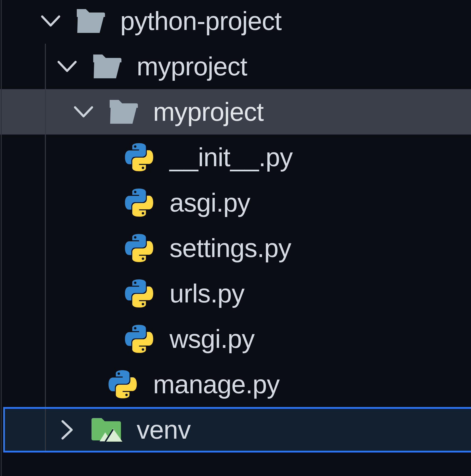 This screenshot has width=471, height=476. I want to click on tree-row-__init__.py: __init__.py, so click(235, 157).